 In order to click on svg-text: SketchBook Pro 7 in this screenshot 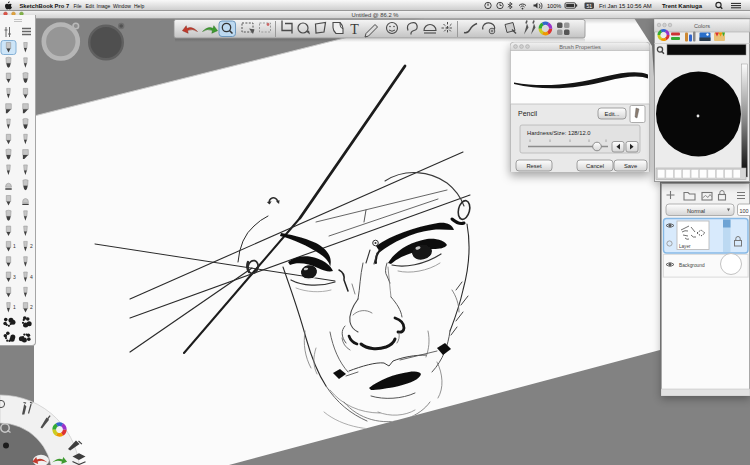, I will do `click(45, 6)`.